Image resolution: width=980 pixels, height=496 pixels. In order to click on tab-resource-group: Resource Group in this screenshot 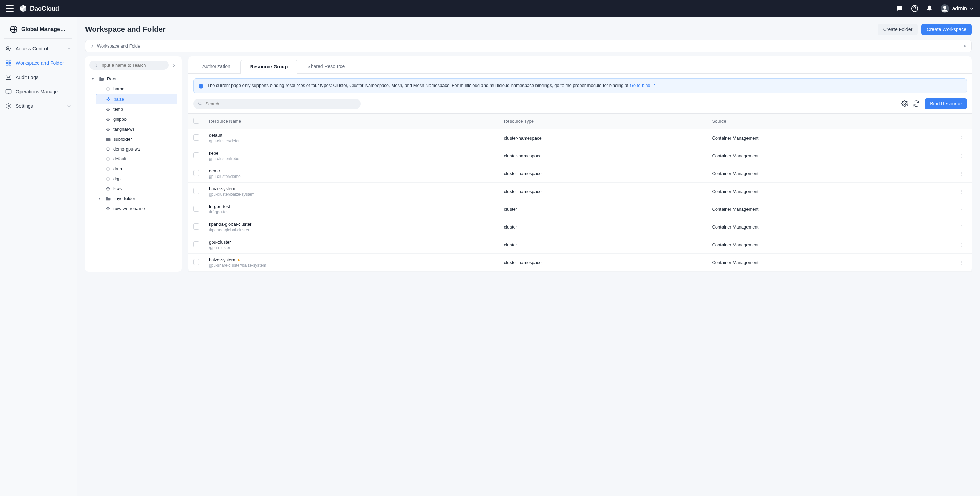, I will do `click(269, 66)`.